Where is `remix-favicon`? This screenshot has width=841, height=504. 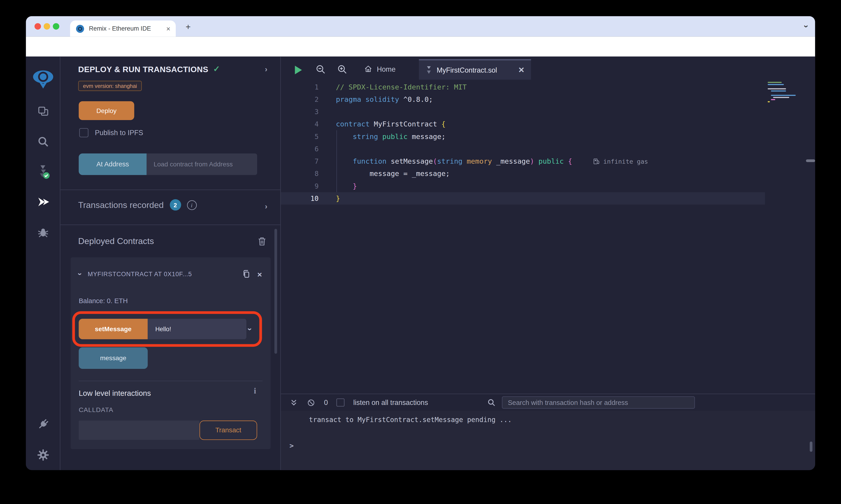
remix-favicon is located at coordinates (80, 29).